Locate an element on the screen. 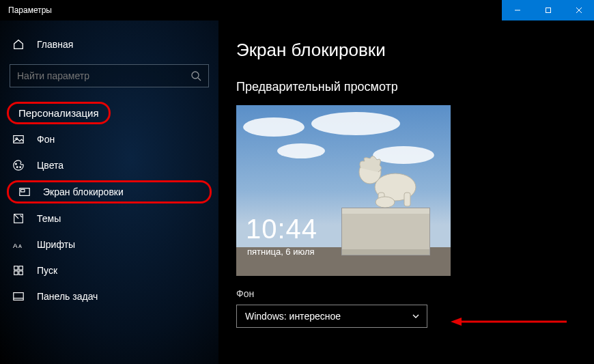 The width and height of the screenshot is (594, 364). chevron-down-icon is located at coordinates (416, 316).